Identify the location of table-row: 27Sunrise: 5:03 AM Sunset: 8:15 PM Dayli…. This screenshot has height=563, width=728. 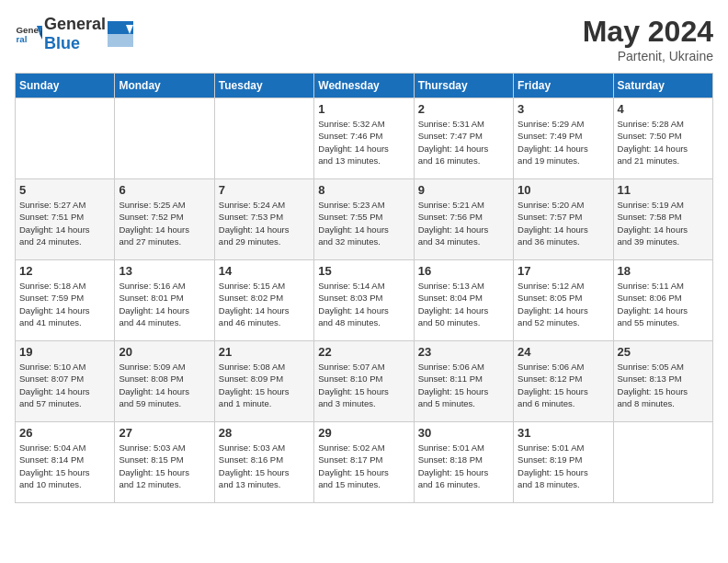
(165, 463).